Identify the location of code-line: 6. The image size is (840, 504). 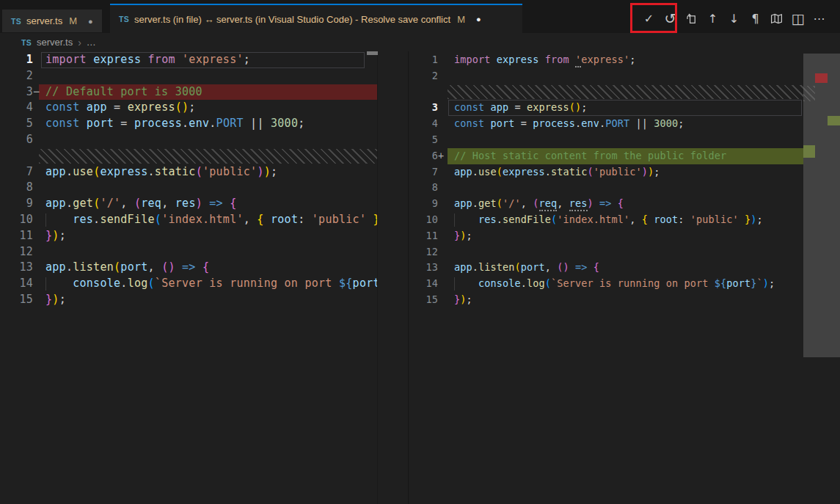
(189, 140).